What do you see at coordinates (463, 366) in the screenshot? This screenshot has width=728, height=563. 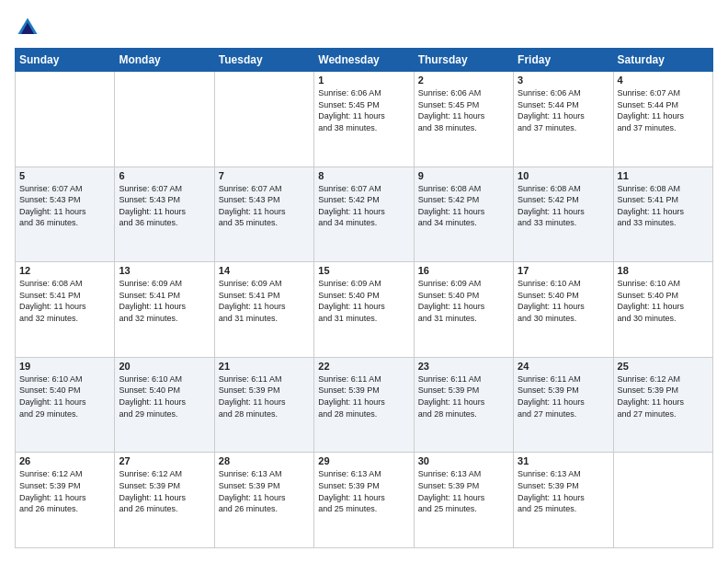 I see `day-number: 23` at bounding box center [463, 366].